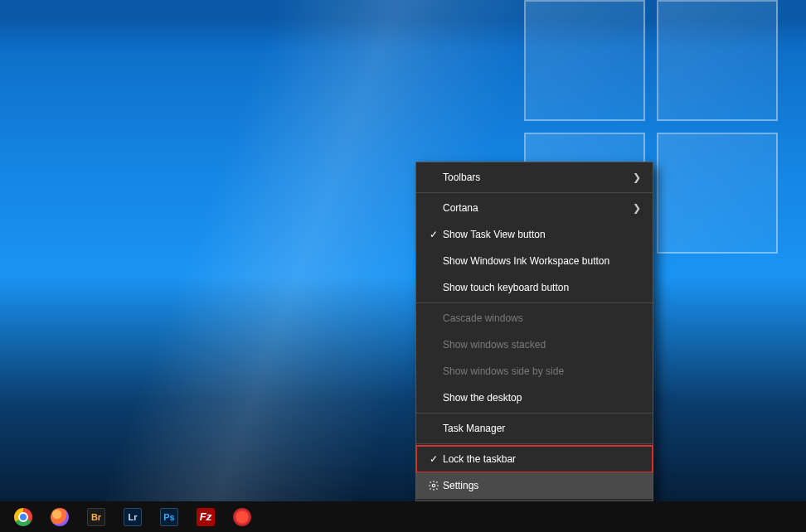 This screenshot has height=532, width=806. What do you see at coordinates (534, 318) in the screenshot?
I see `menu-cascade-windows: Cascade windows` at bounding box center [534, 318].